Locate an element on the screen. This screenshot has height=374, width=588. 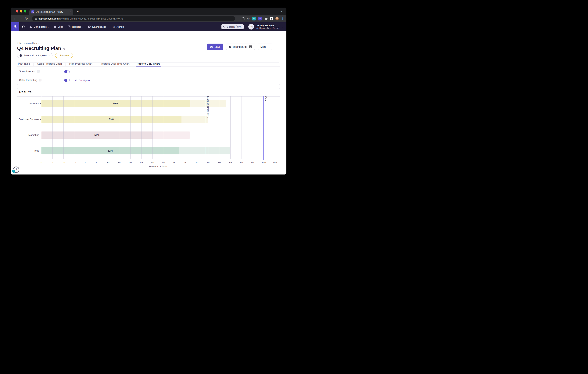
sidebar-panel-icon is located at coordinates (272, 19).